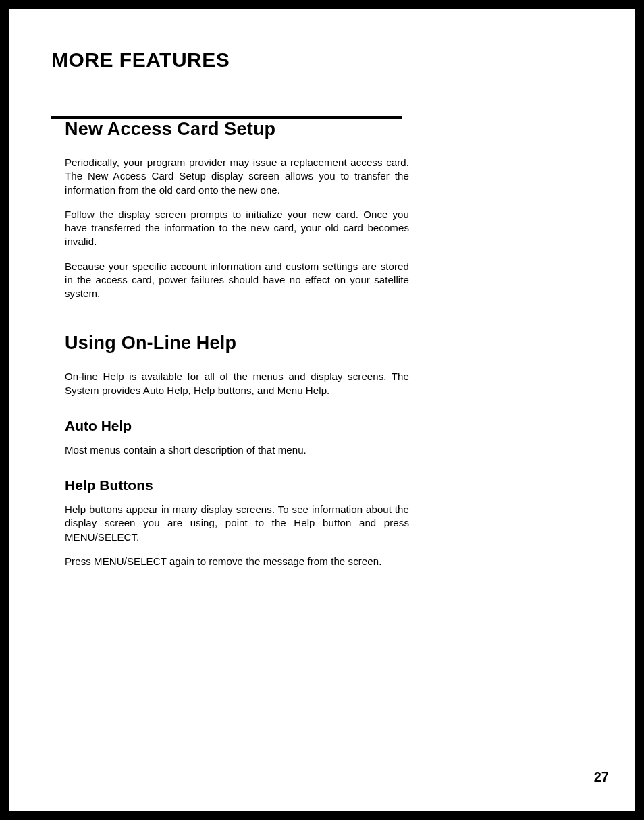 Image resolution: width=644 pixels, height=820 pixels. What do you see at coordinates (237, 485) in the screenshot?
I see `sub-heading-help-buttons: Help Buttons` at bounding box center [237, 485].